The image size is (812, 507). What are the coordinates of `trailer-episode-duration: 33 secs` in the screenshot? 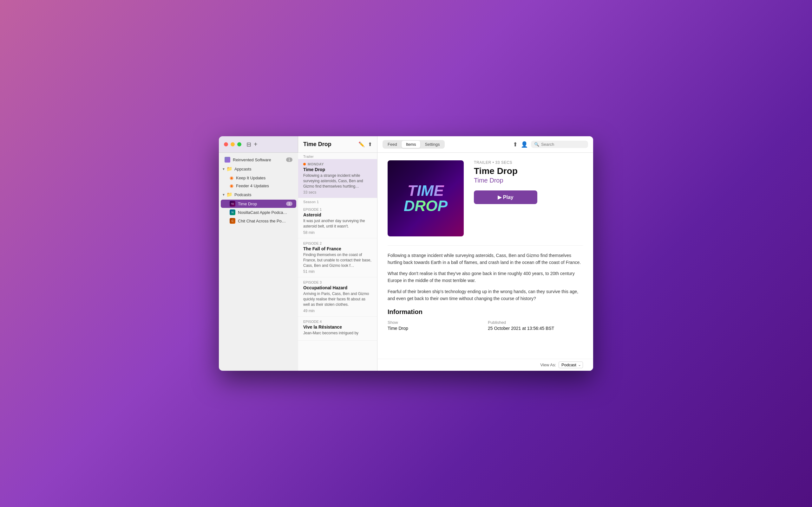 It's located at (338, 192).